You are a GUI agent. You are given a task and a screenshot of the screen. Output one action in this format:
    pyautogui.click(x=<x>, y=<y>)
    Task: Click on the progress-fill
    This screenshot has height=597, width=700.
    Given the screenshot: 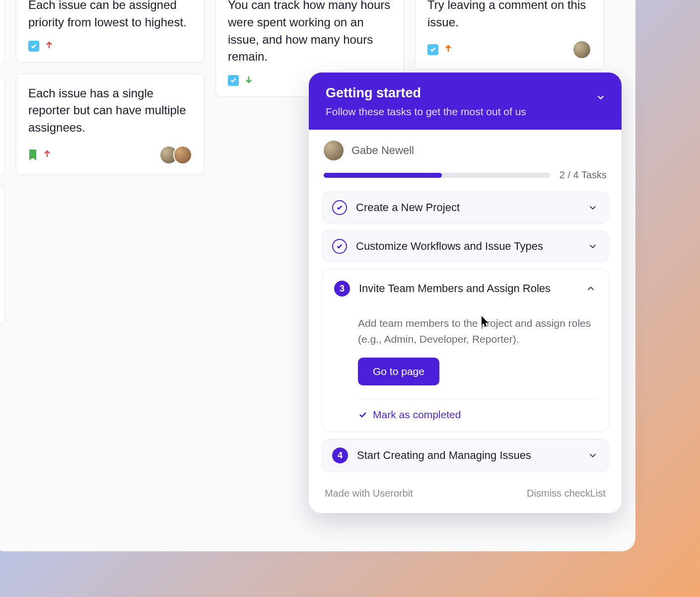 What is the action you would take?
    pyautogui.click(x=383, y=175)
    